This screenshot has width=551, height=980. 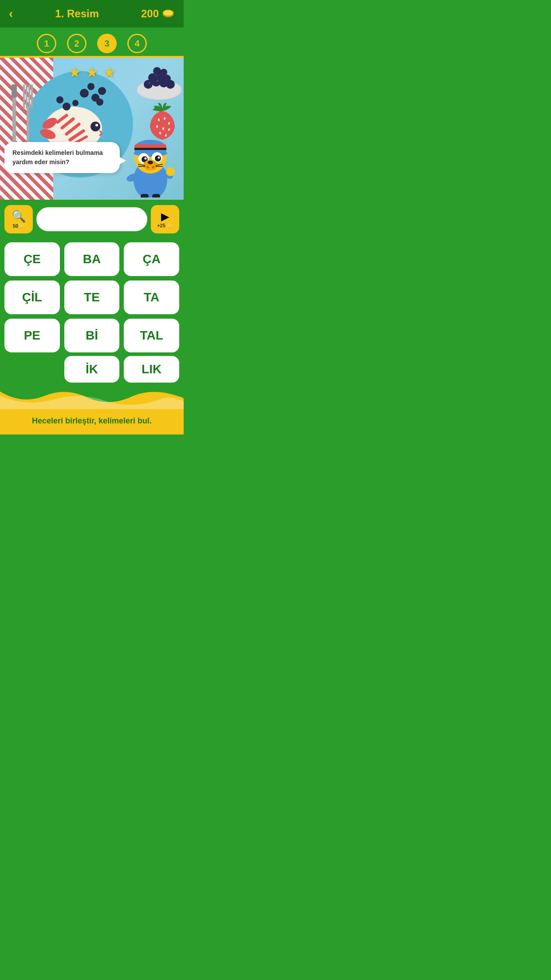 I want to click on syllable-btn-ce: ÇE, so click(x=32, y=259).